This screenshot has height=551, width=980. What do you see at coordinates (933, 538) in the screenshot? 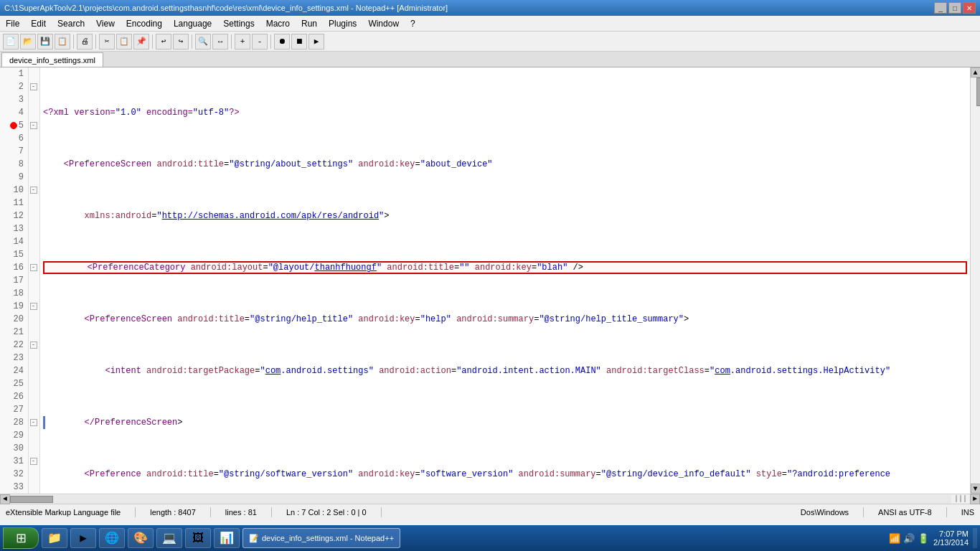
I see `system-tray: 📶 🔊 🔋 7:07 PM 2/13/2014` at bounding box center [933, 538].